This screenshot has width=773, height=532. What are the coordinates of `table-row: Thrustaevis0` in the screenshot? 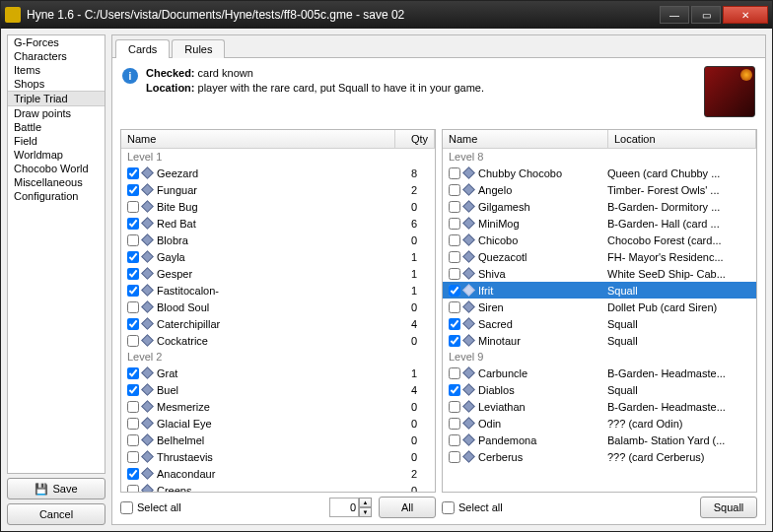 It's located at (278, 457).